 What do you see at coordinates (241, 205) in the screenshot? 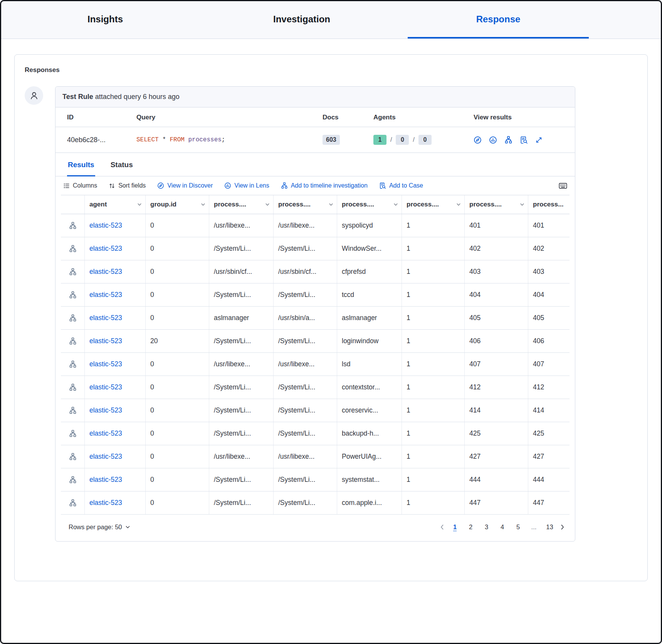
I see `header-cell-process-1: process....` at bounding box center [241, 205].